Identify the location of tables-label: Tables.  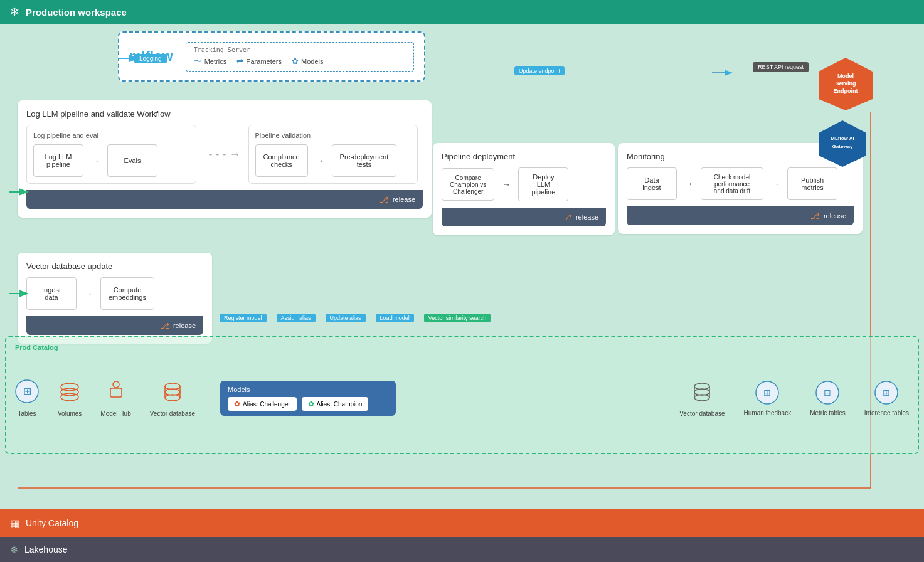
(28, 414).